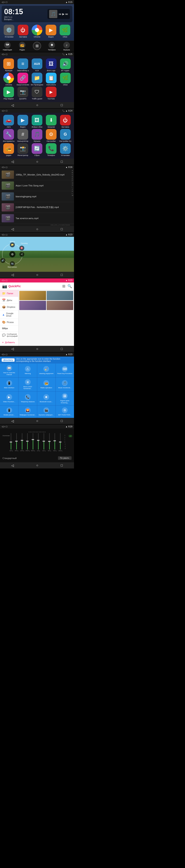  Describe the element at coordinates (62, 162) in the screenshot. I see `recents-btn-3: □` at that location.